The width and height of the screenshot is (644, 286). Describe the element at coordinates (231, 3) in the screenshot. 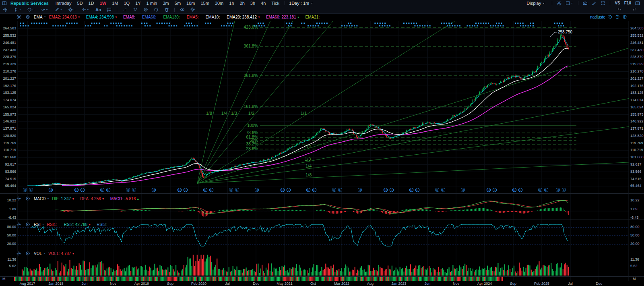

I see `timeframe-1h: 1h` at that location.